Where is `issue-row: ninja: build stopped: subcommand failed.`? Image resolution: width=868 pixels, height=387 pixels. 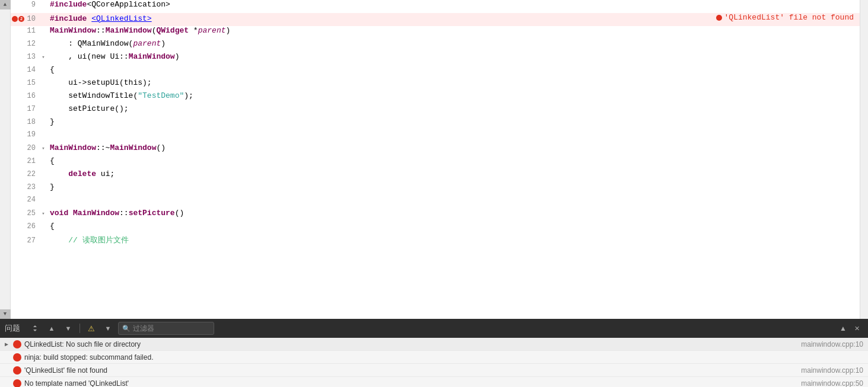 issue-row: ninja: build stopped: subcommand failed. is located at coordinates (434, 357).